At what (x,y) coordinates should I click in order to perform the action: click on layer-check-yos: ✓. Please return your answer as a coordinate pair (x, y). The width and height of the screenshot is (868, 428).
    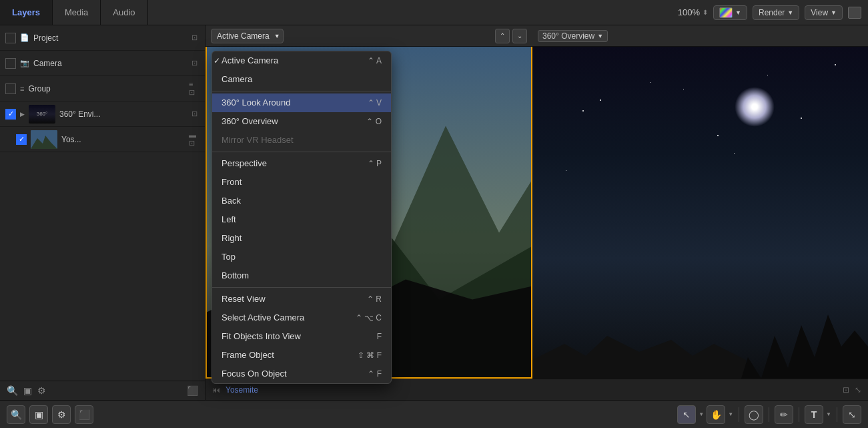
    Looking at the image, I should click on (21, 140).